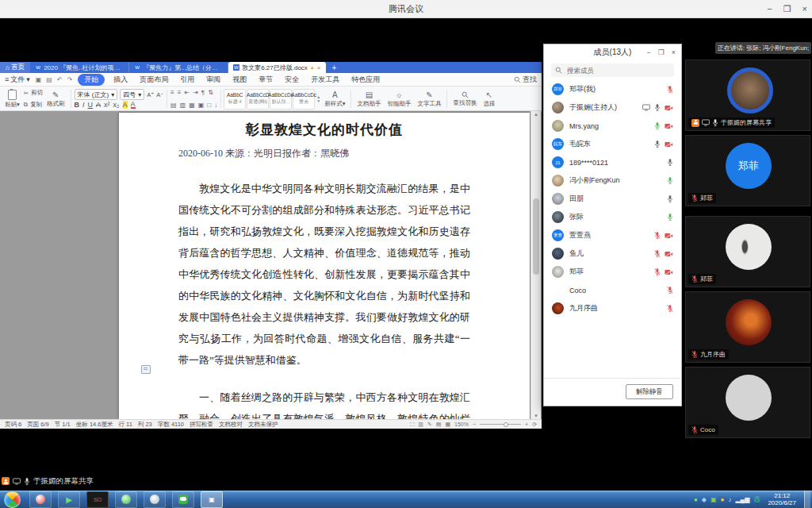 Image resolution: width=812 pixels, height=508 pixels. What do you see at coordinates (506, 425) in the screenshot?
I see `zoom-knob` at bounding box center [506, 425].